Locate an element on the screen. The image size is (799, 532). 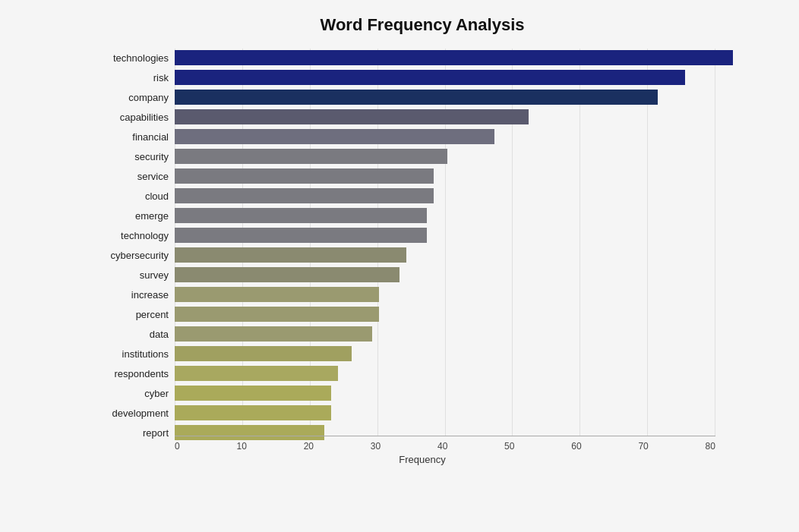
bar-row: percent is located at coordinates (422, 314).